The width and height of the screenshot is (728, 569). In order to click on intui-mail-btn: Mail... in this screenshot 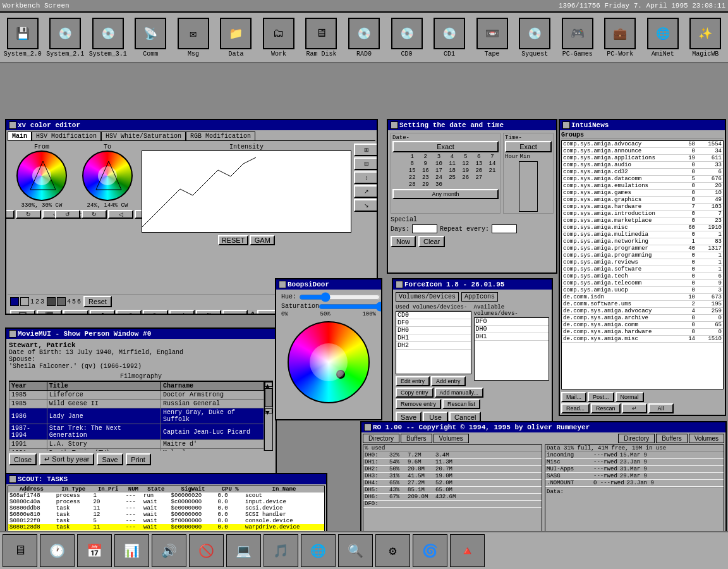, I will do `click(574, 397)`.